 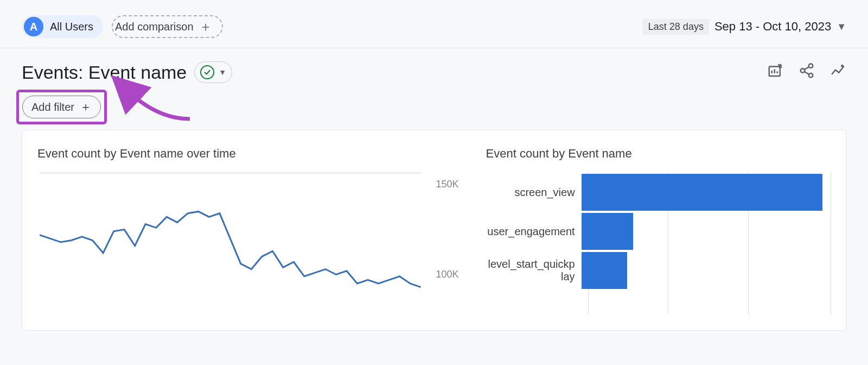 I want to click on segment-chip-all-users: A All Users, so click(x=62, y=27).